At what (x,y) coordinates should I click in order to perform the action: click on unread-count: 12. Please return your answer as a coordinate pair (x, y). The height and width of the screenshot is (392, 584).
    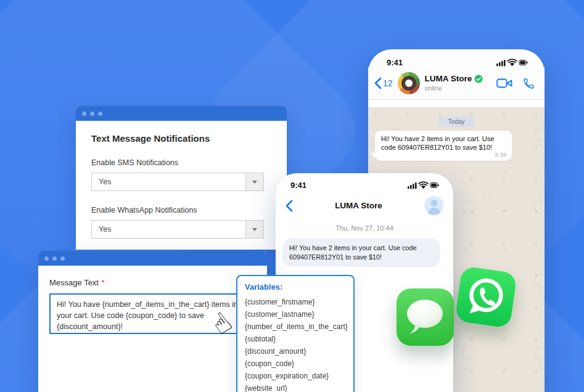
    Looking at the image, I should click on (388, 83).